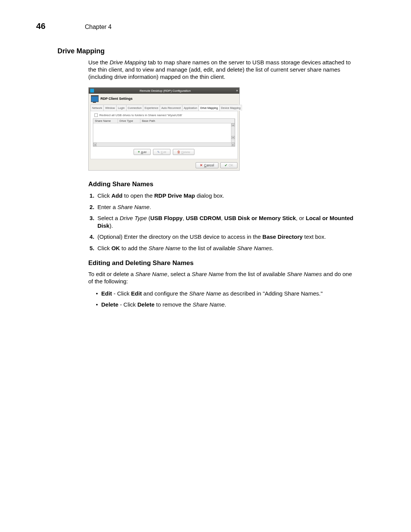  What do you see at coordinates (116, 248) in the screenshot?
I see `text-bold: OK` at bounding box center [116, 248].